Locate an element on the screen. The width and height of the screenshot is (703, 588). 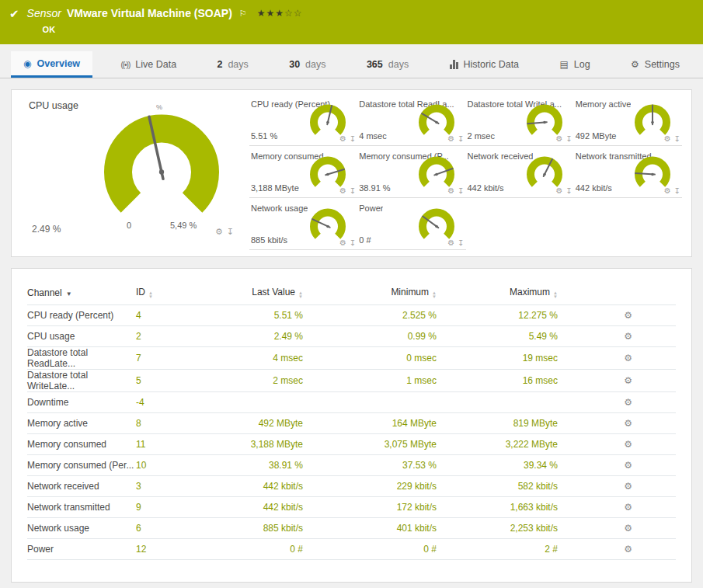
channel-row: Memory consumed113,188 MByte3,075 MByte3… is located at coordinates (351, 444).